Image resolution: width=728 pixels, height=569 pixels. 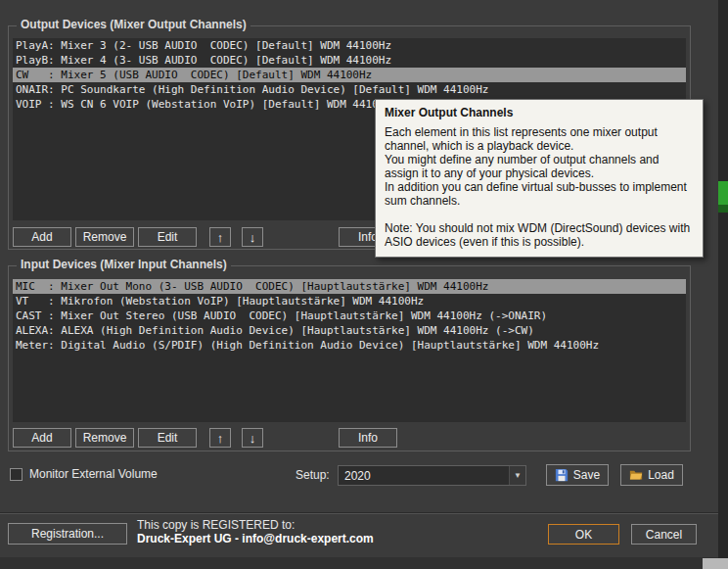 What do you see at coordinates (587, 475) in the screenshot?
I see `save-label: Save` at bounding box center [587, 475].